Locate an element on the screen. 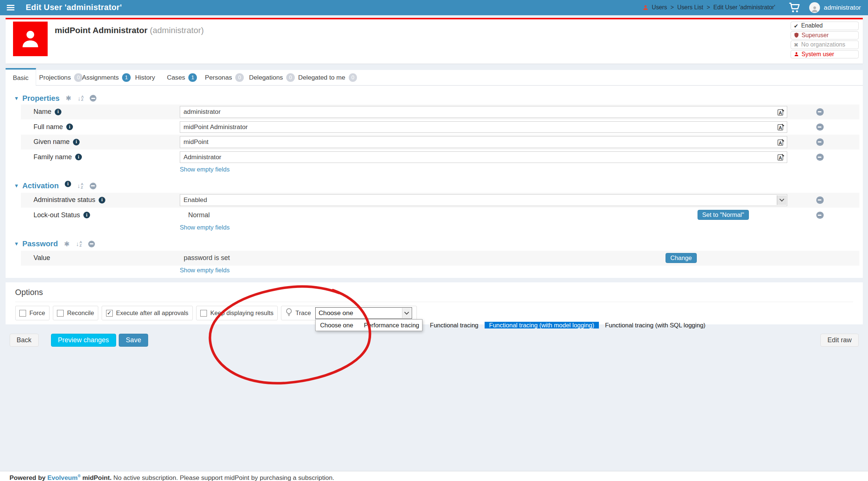 The height and width of the screenshot is (481, 868). user-avatar is located at coordinates (814, 7).